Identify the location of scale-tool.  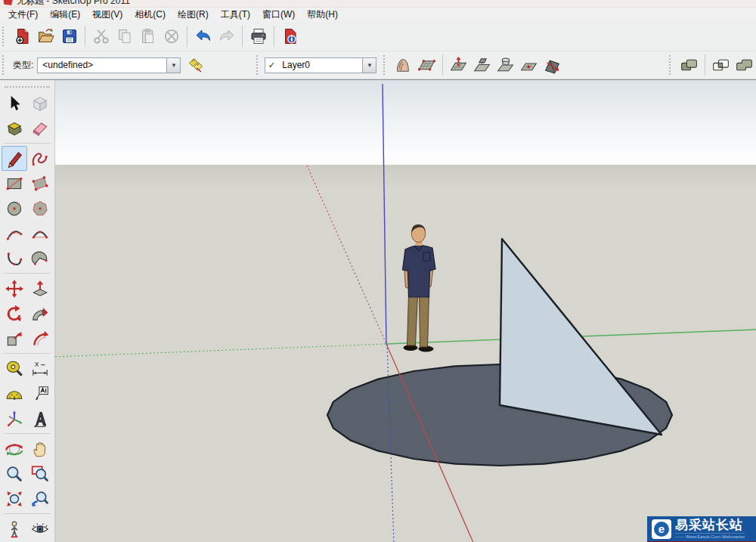
(14, 339).